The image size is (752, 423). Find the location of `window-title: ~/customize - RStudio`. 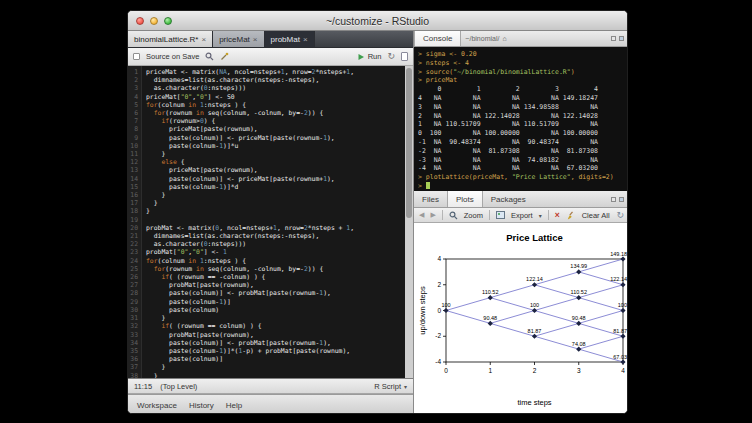

window-title: ~/customize - RStudio is located at coordinates (378, 21).